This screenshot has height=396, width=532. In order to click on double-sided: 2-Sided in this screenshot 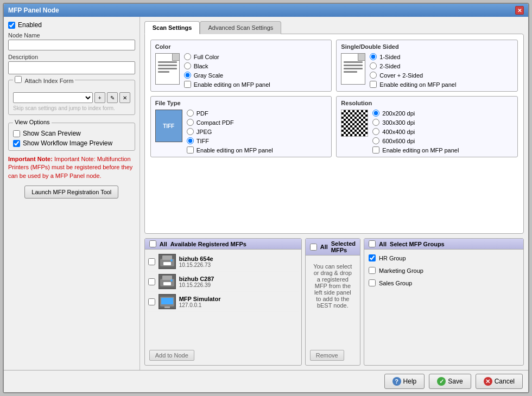, I will do `click(413, 66)`.